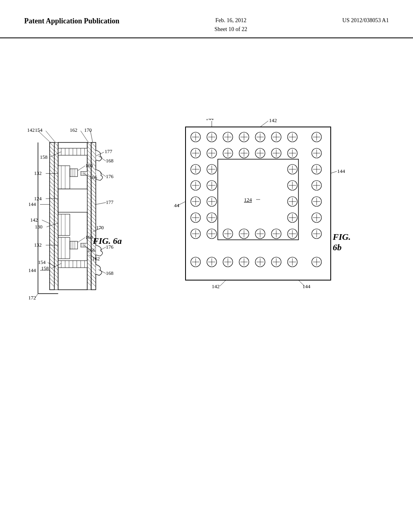  Describe the element at coordinates (344, 242) in the screenshot. I see `fig6b-label: FIG. 6b` at that location.